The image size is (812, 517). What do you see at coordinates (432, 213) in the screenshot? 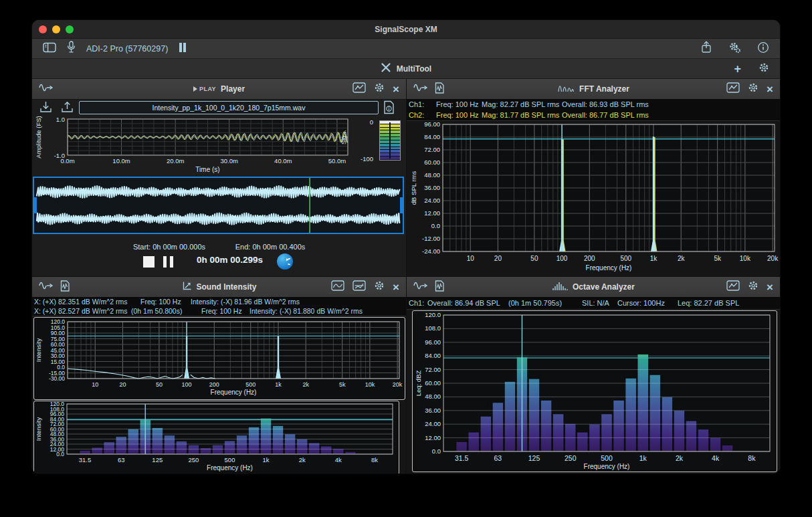
I see `tick-label: 12.00` at bounding box center [432, 213].